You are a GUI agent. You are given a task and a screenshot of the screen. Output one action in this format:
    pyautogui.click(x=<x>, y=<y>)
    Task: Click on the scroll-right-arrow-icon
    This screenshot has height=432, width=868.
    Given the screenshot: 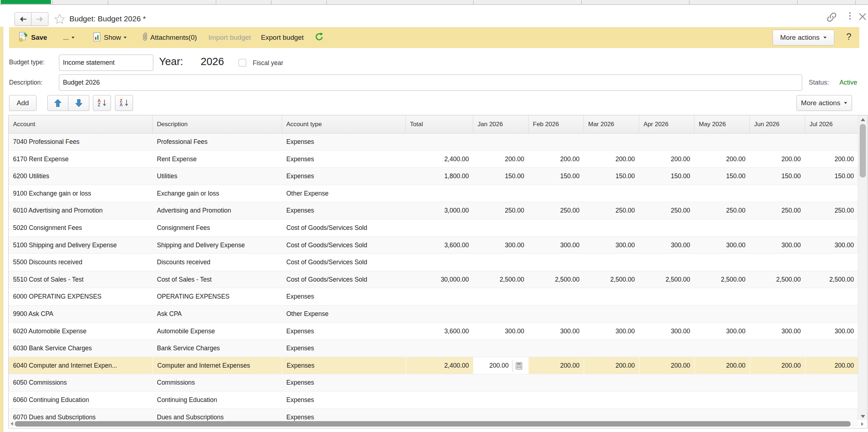 What is the action you would take?
    pyautogui.click(x=863, y=424)
    